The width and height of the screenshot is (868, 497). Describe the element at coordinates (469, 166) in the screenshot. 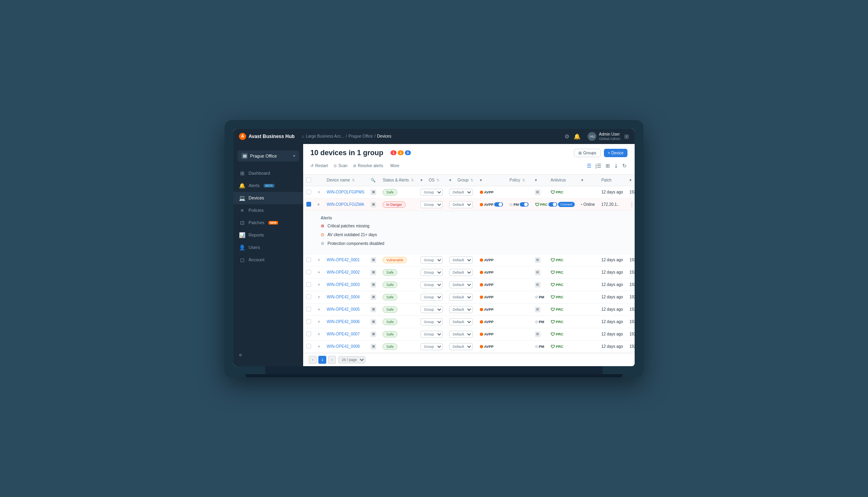

I see `toolbar-row: ↺ Restart ⊙ Scan ⊘ Resolve alerts` at that location.